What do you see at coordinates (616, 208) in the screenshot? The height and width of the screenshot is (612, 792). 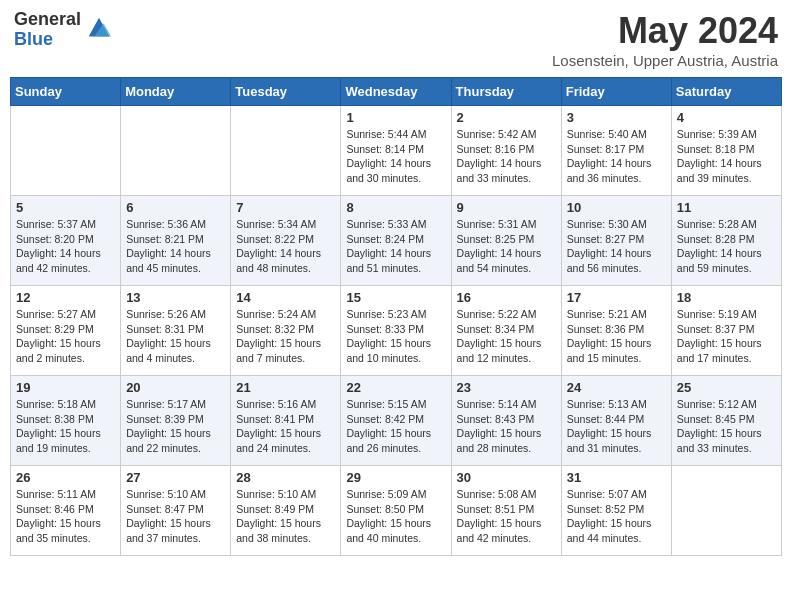 I see `day-number: 10` at bounding box center [616, 208].